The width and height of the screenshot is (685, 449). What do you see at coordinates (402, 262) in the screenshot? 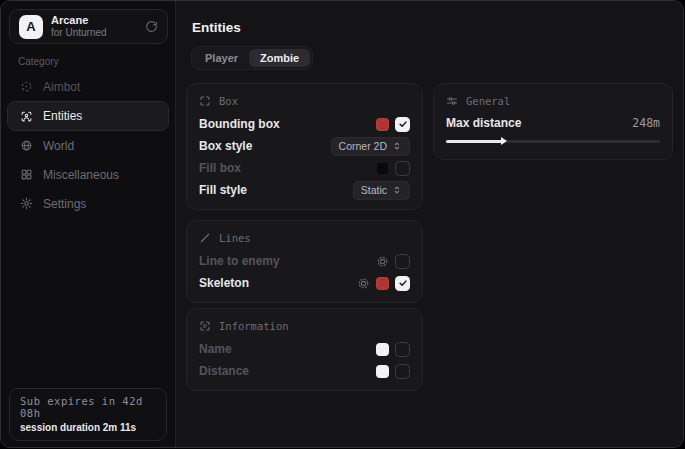
I see `line-to-enemy-checkbox` at bounding box center [402, 262].